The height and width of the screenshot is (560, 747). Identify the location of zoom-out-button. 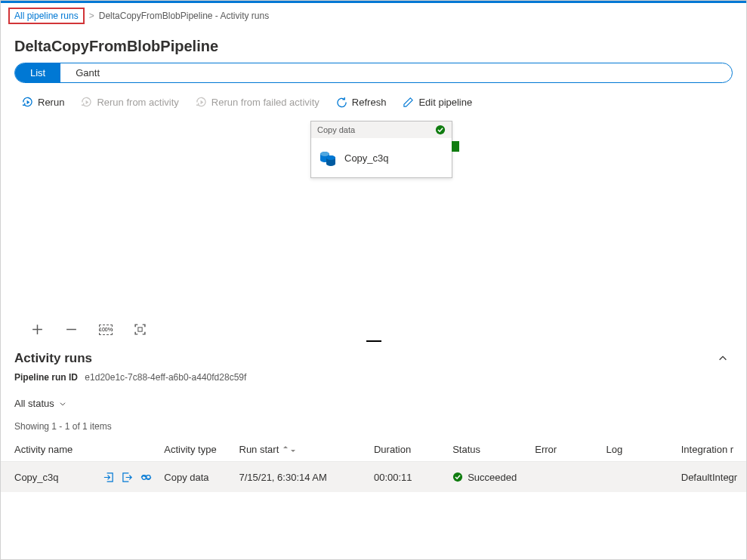
(71, 329).